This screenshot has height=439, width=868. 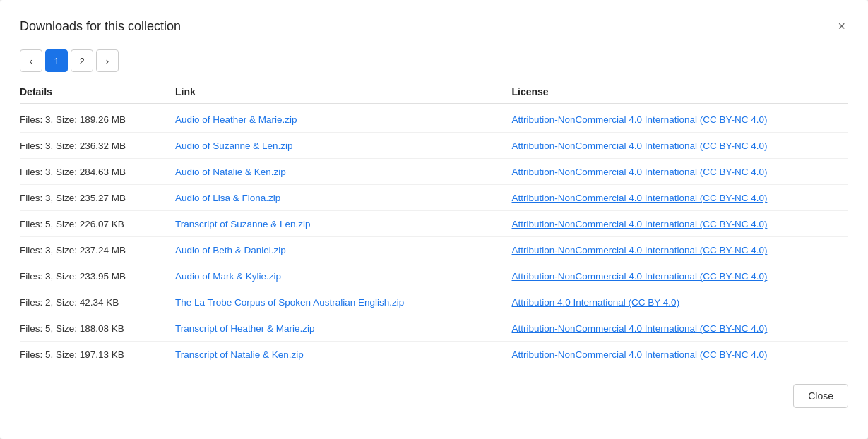 What do you see at coordinates (97, 172) in the screenshot?
I see `cell-details-2: Files: 3, Size: 284.63 MB` at bounding box center [97, 172].